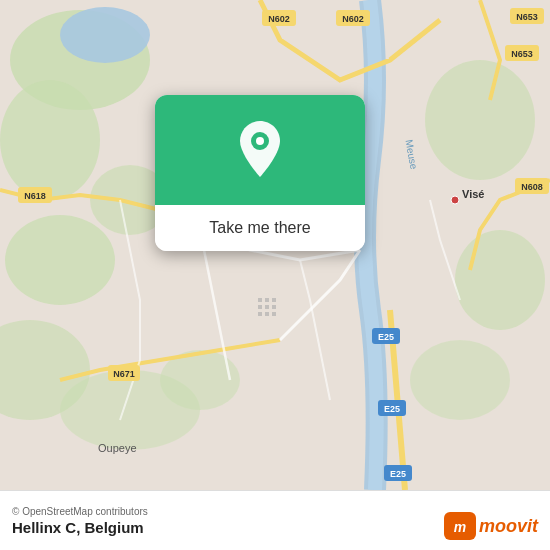 The image size is (550, 550). I want to click on popup-icon-area, so click(260, 150).